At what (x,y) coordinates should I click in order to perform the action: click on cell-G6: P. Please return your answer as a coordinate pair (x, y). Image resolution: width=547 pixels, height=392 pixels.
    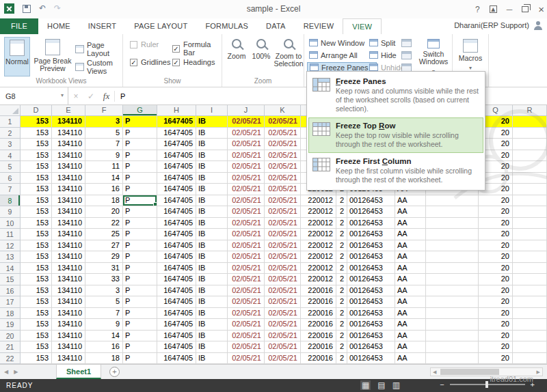
    Looking at the image, I should click on (140, 179).